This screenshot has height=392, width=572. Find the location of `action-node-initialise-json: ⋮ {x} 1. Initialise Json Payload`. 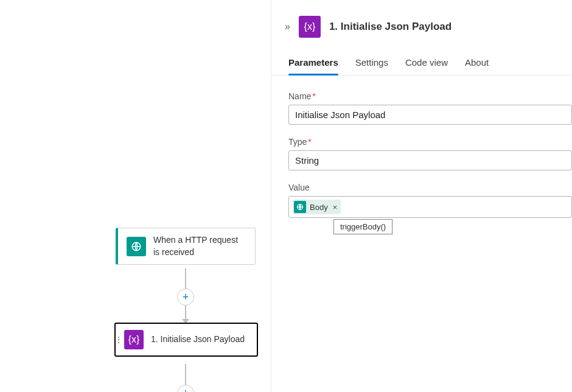

action-node-initialise-json: ⋮ {x} 1. Initialise Json Payload is located at coordinates (186, 340).